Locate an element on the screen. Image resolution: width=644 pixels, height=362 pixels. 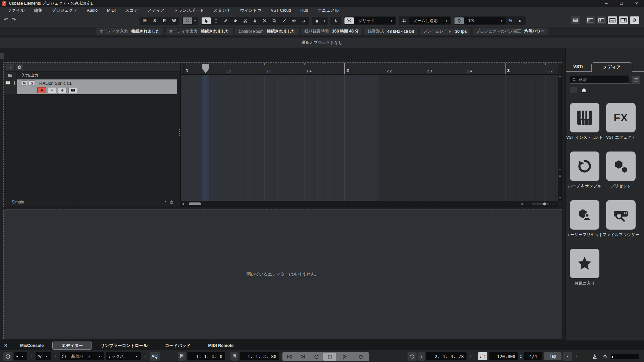
inspector-toggle-icon is located at coordinates (590, 20).